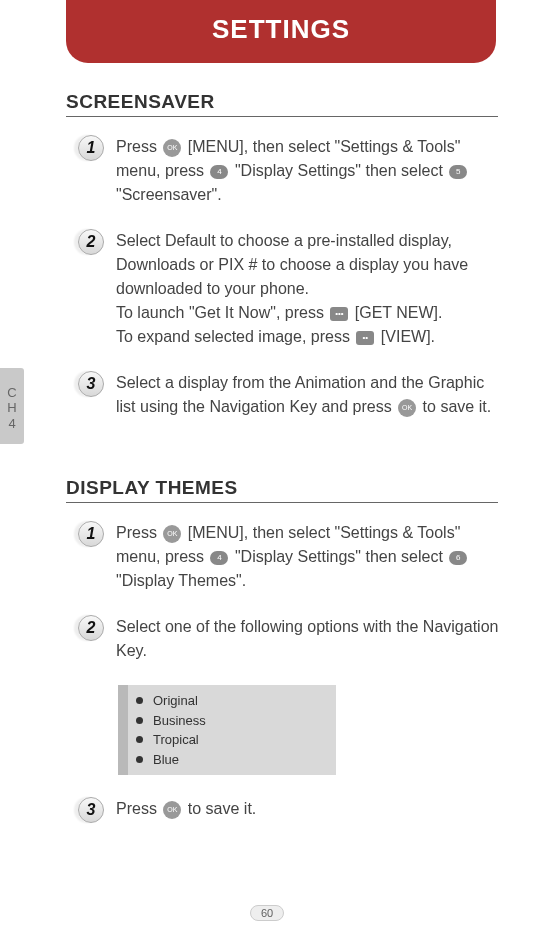 This screenshot has height=937, width=534. What do you see at coordinates (365, 338) in the screenshot?
I see `left-softkey-icon: ••` at bounding box center [365, 338].